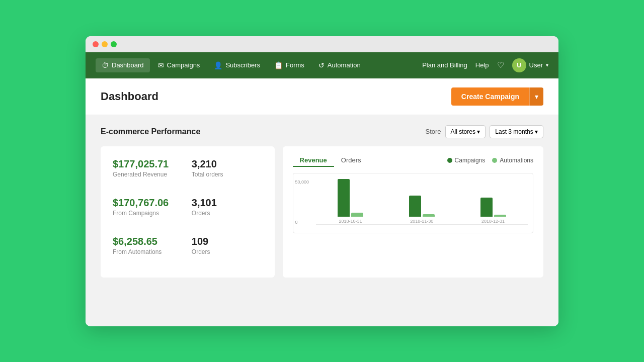 This screenshot has height=362, width=644. I want to click on campaigns-revenue-label: From Campaigns, so click(148, 213).